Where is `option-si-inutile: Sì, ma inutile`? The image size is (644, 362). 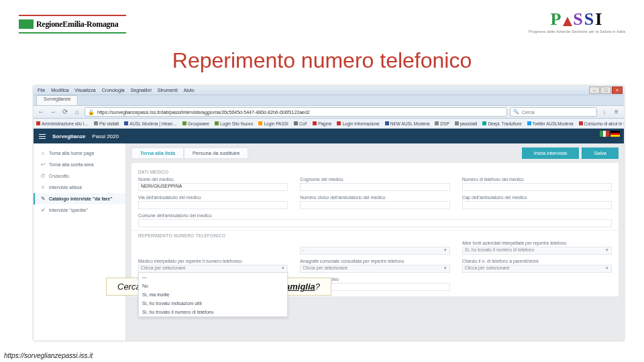 option-si-inutile: Sì, ma inutile is located at coordinates (213, 295).